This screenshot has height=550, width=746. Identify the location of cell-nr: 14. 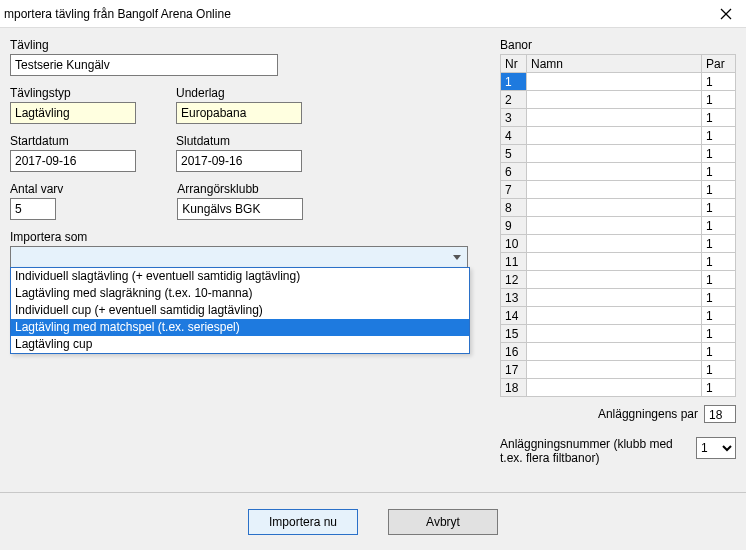
(514, 316).